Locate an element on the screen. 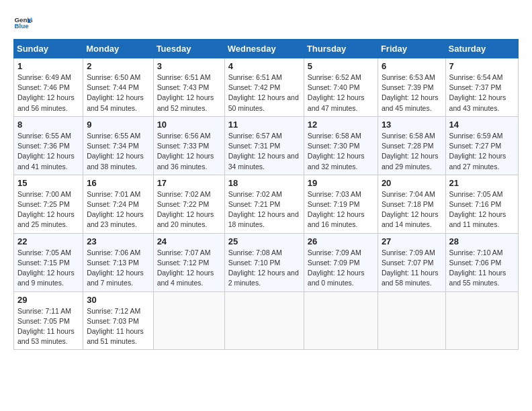 This screenshot has height=411, width=532. day-cell: 16 Sunrise: 7:01 AM Sunset: 7:24 PM Dayl… is located at coordinates (118, 204).